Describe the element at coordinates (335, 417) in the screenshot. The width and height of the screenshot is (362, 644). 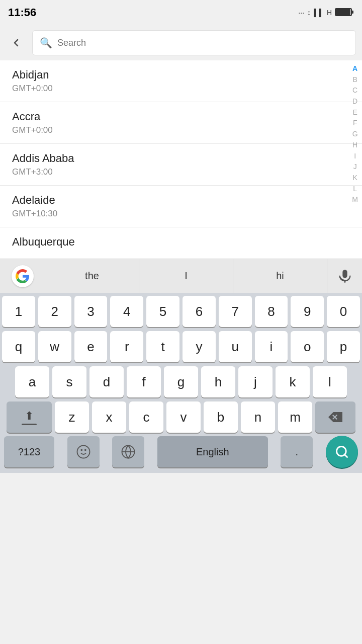
I see `backspace-key` at that location.